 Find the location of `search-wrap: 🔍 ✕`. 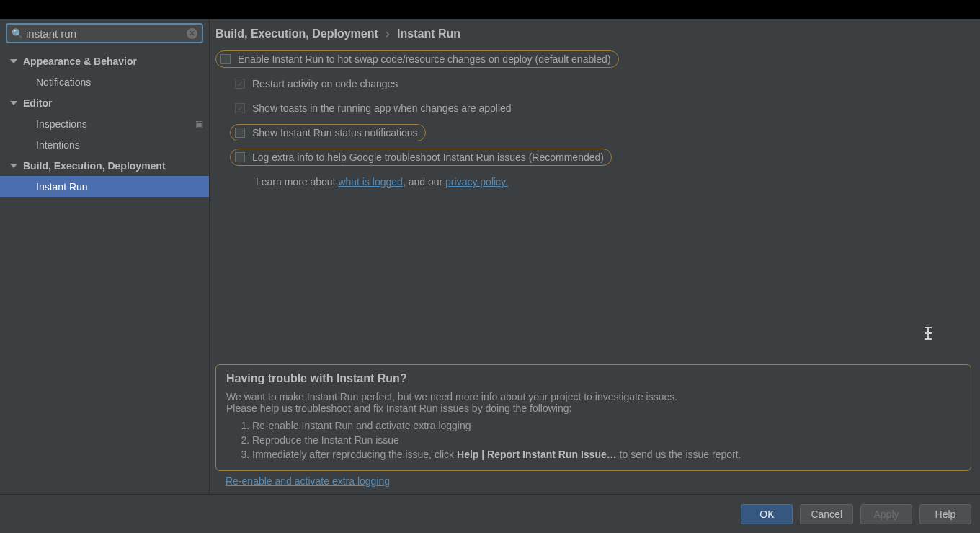

search-wrap: 🔍 ✕ is located at coordinates (104, 33).